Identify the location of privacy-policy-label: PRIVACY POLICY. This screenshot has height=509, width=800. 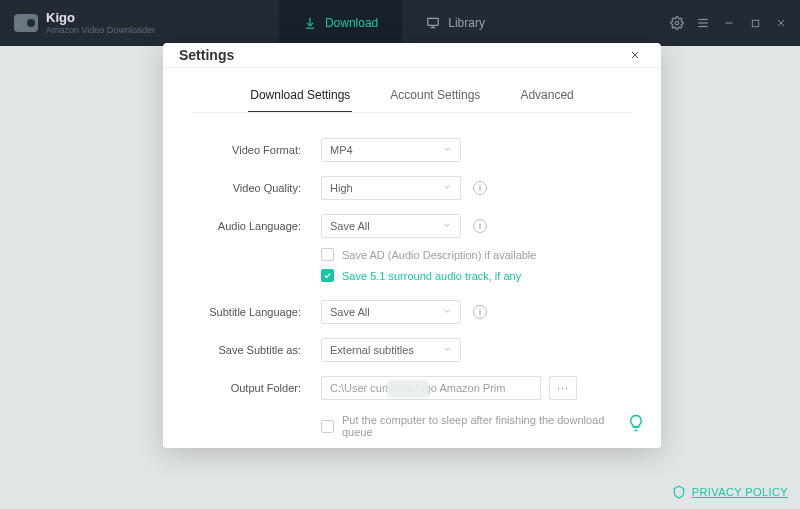
(740, 492).